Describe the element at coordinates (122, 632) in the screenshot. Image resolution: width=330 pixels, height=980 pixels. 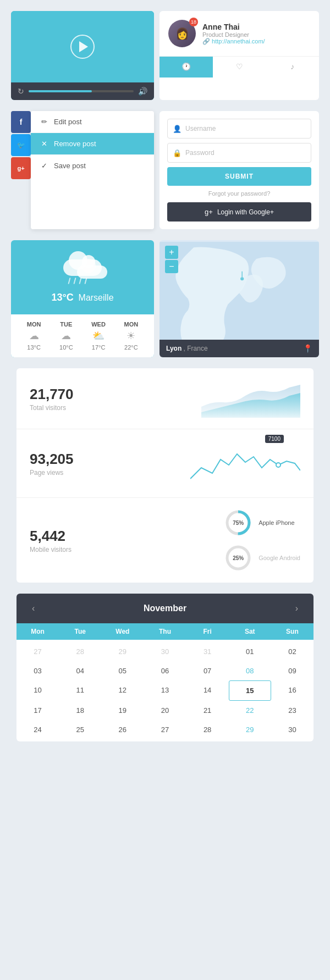
I see `cal-header-wed: Wed` at that location.